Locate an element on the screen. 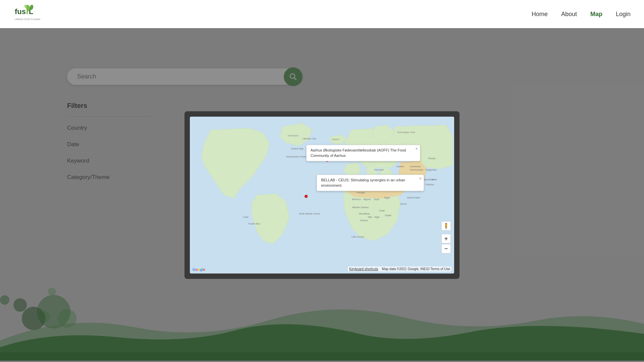  map-controls: 🧍 + − is located at coordinates (446, 237).